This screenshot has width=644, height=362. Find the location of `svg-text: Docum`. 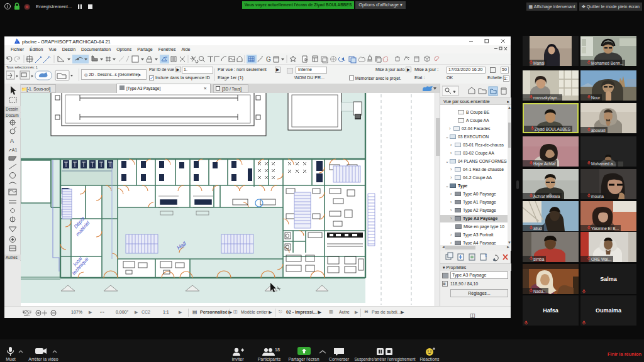

svg-text: Docum is located at coordinates (13, 116).